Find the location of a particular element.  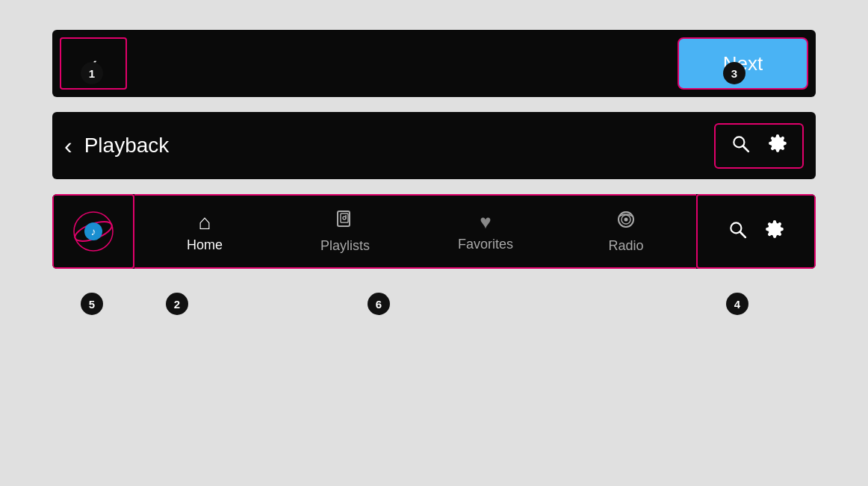

nav-item-radio: Radio is located at coordinates (626, 231).